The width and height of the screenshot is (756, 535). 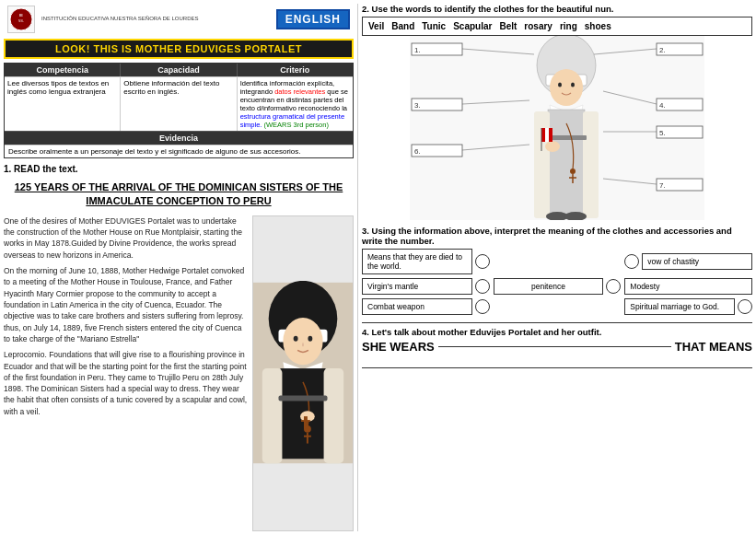 I want to click on paragraph-3: Leprocomio. Foundations that will give r…, so click(x=126, y=383).